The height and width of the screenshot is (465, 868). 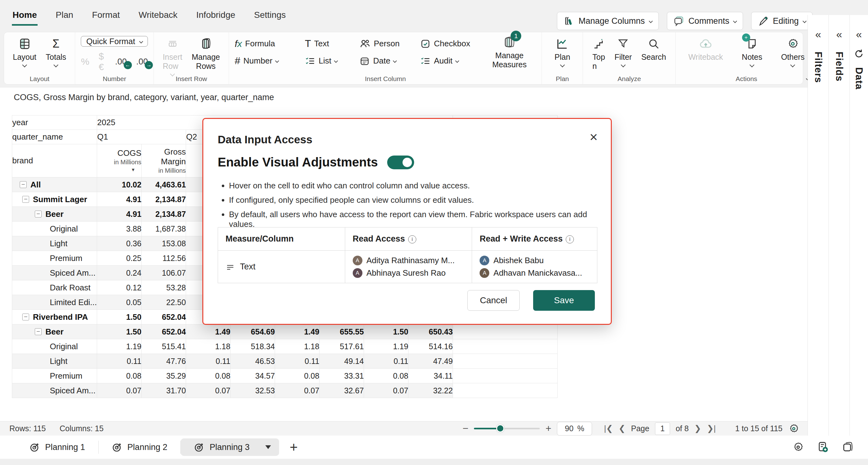 I want to click on manage-measures-button: 1 Manage Measures, so click(x=509, y=52).